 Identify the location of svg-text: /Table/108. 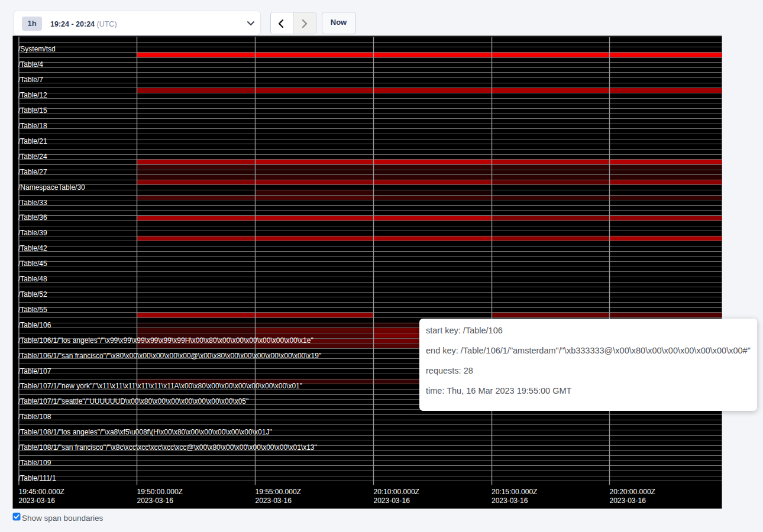
(35, 417).